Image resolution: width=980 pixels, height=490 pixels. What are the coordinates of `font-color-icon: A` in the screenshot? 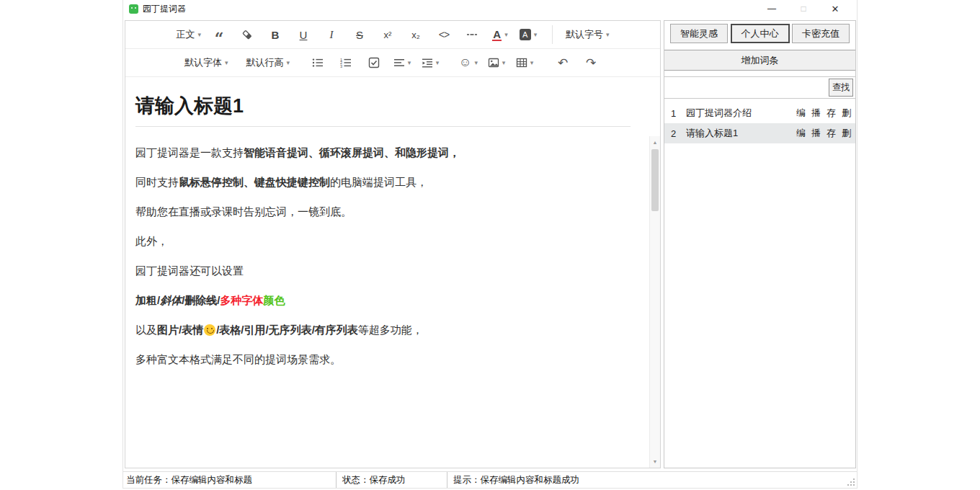 It's located at (497, 35).